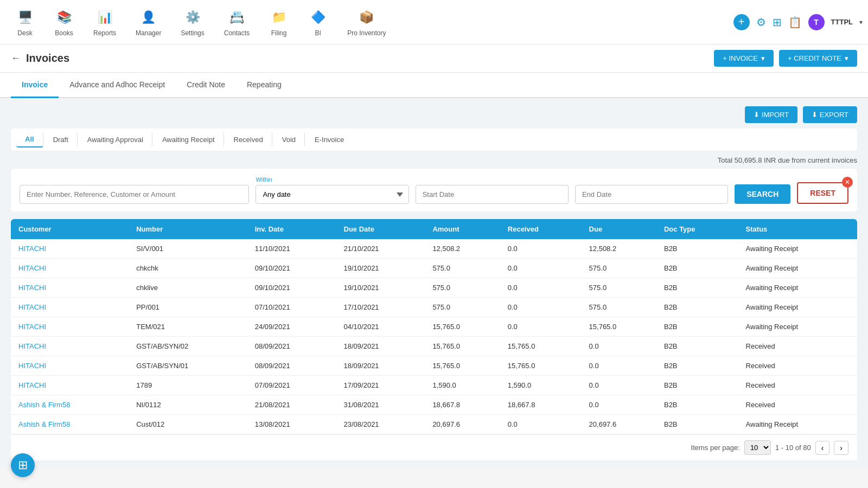  Describe the element at coordinates (818, 59) in the screenshot. I see `credit-note-button: + CREDIT NOTE ▾` at that location.